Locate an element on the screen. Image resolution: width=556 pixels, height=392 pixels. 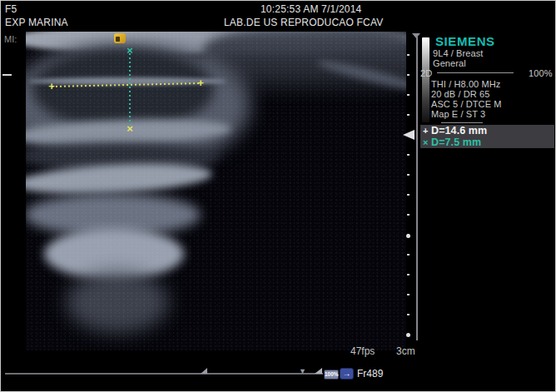
probe-orientation-icon is located at coordinates (120, 38).